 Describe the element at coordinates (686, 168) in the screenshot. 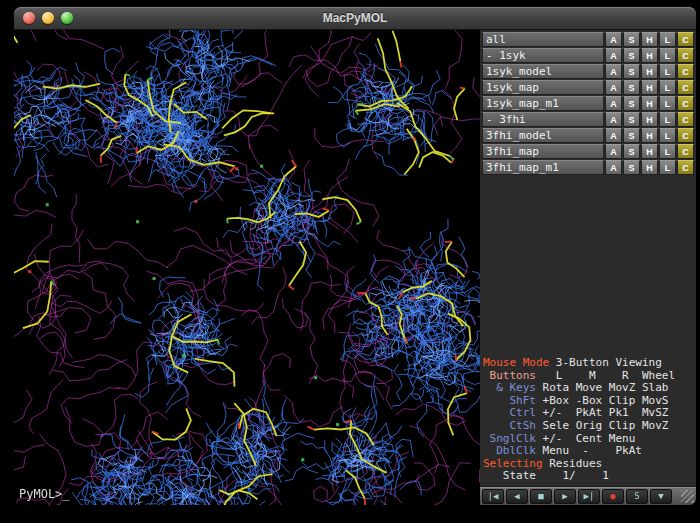

I see `3fhi_map_m1-c-button: C` at that location.